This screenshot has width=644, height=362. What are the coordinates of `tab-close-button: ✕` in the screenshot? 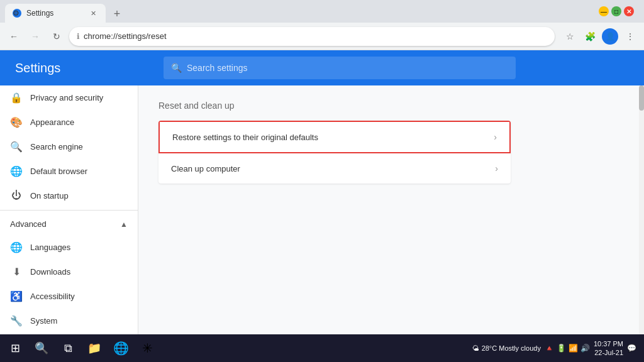 It's located at (93, 13).